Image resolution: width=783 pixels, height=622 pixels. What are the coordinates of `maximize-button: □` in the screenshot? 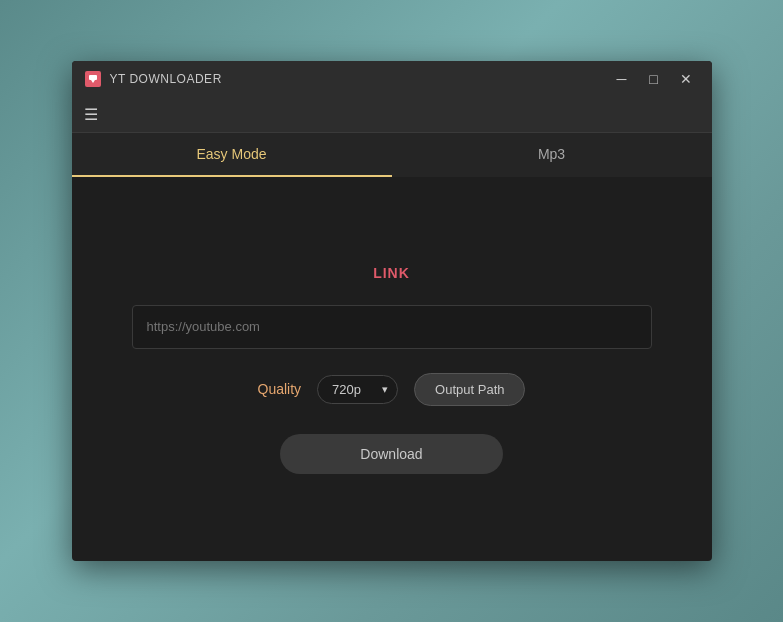 It's located at (654, 79).